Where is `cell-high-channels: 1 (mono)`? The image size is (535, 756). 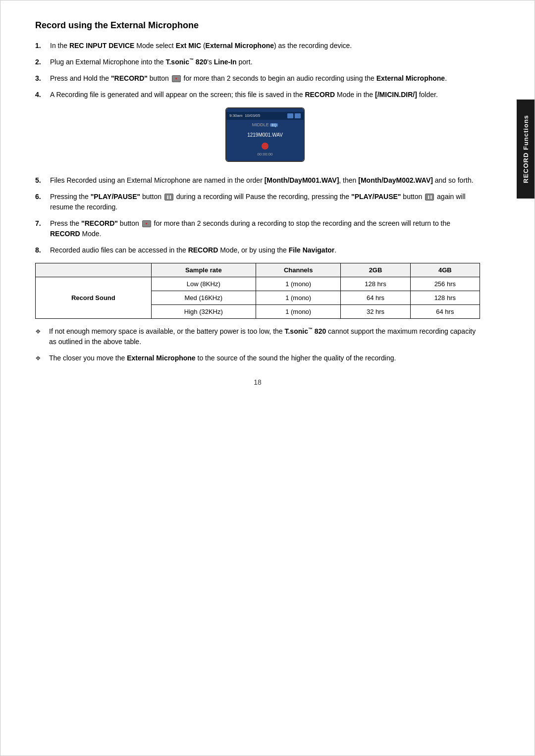 cell-high-channels: 1 (mono) is located at coordinates (298, 312).